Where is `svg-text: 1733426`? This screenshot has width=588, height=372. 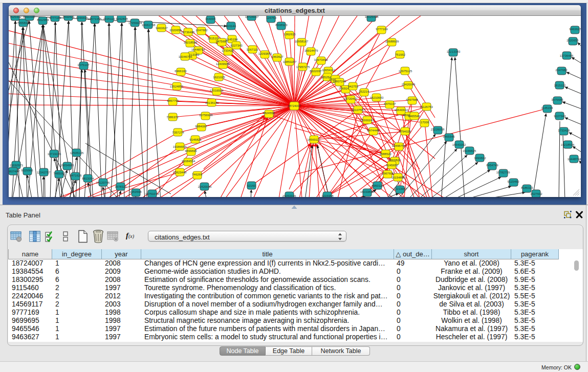 svg-text: 1733426 is located at coordinates (228, 51).